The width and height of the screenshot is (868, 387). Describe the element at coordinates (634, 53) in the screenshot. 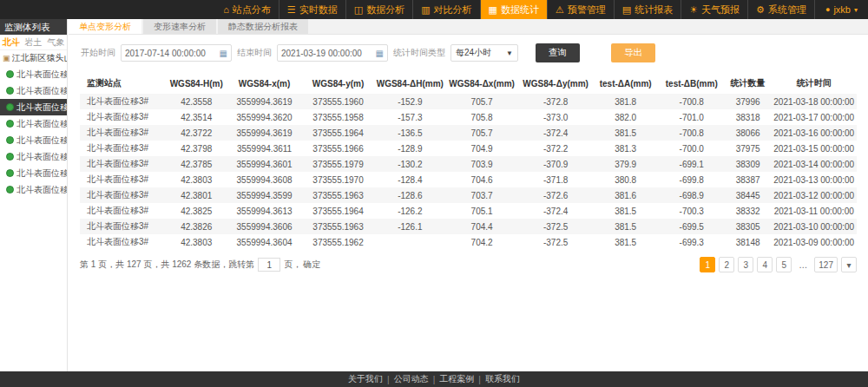

I see `export-button: 导出` at that location.